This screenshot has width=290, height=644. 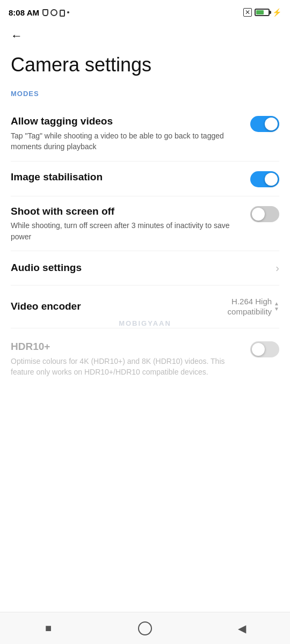 I want to click on setting-image-stabilisation: Image stabilisation, so click(x=145, y=179).